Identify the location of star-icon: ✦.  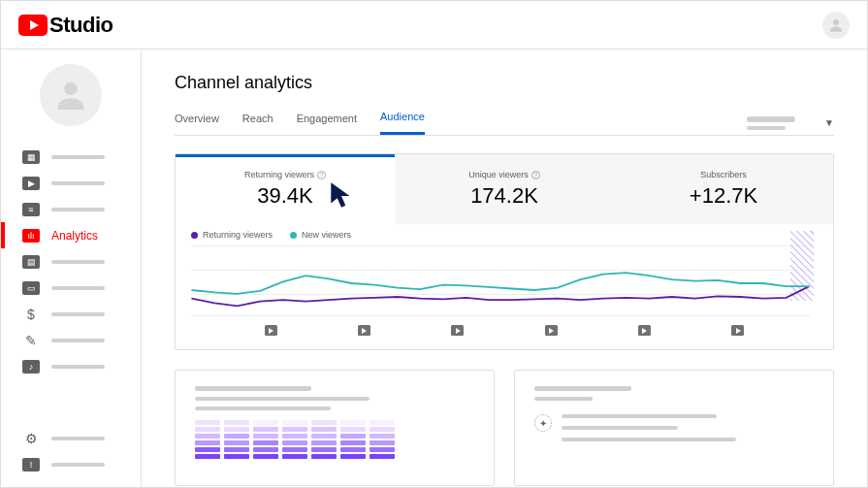
(543, 423).